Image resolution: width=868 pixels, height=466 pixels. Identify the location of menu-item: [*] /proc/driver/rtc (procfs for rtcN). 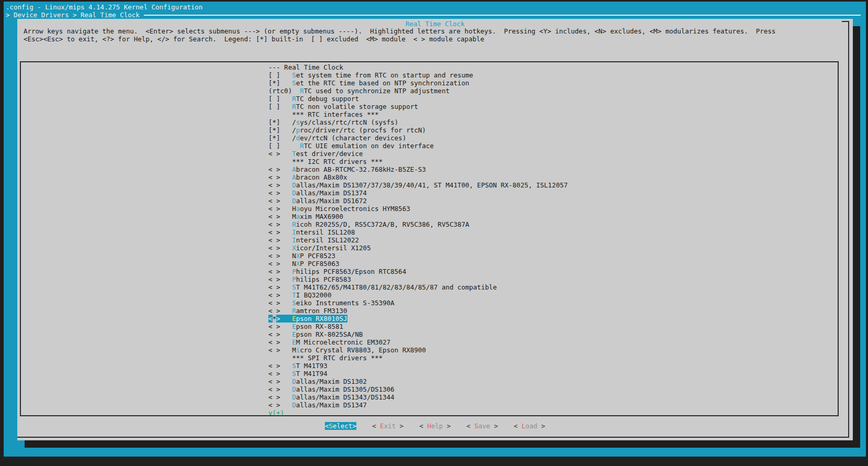
(418, 130).